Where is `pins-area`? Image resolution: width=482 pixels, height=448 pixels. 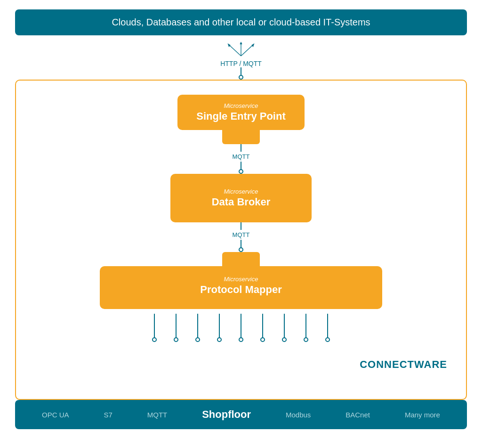
pins-area is located at coordinates (241, 328).